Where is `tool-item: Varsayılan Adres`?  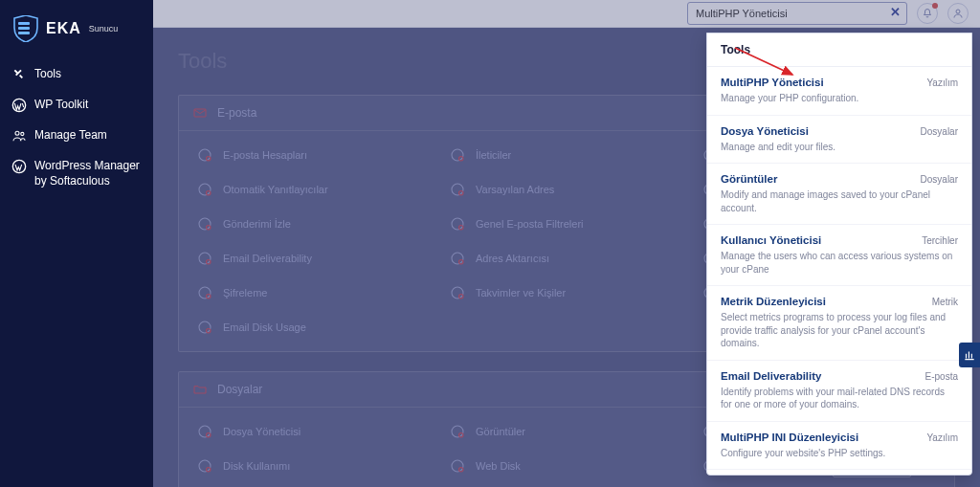 tool-item: Varsayılan Adres is located at coordinates (567, 189).